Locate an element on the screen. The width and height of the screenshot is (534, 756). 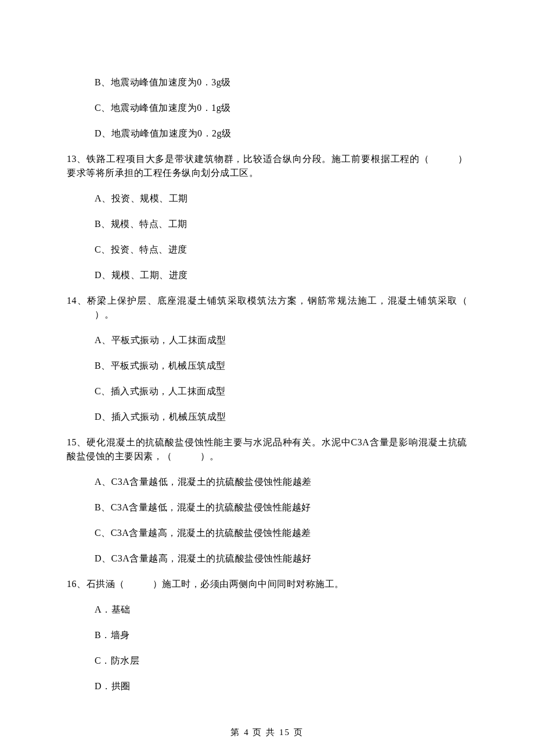
q16-option-b: B．墙身 is located at coordinates (281, 635).